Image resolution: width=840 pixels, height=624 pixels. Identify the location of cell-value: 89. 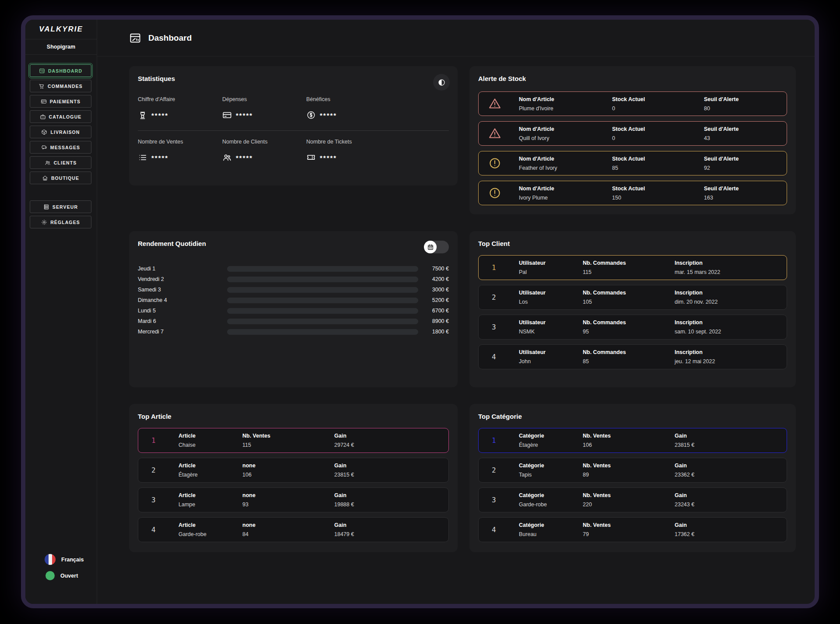
(629, 475).